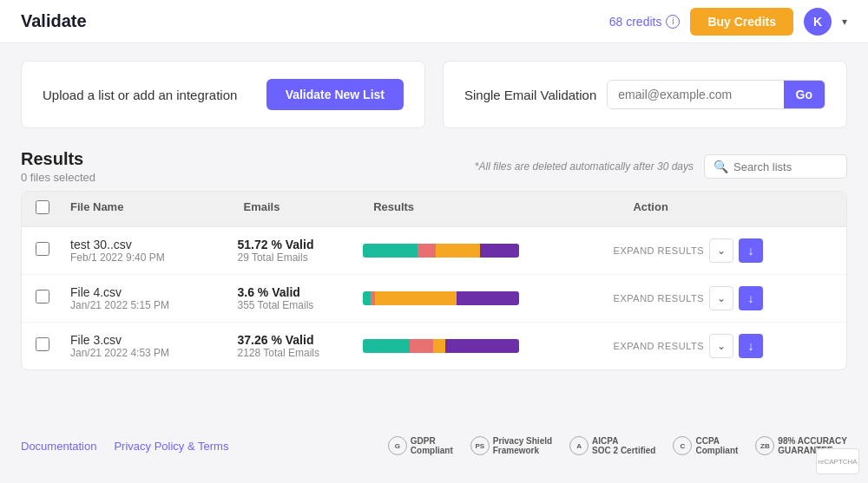 This screenshot has width=868, height=483. I want to click on file-name-2: File 3.csv, so click(154, 340).